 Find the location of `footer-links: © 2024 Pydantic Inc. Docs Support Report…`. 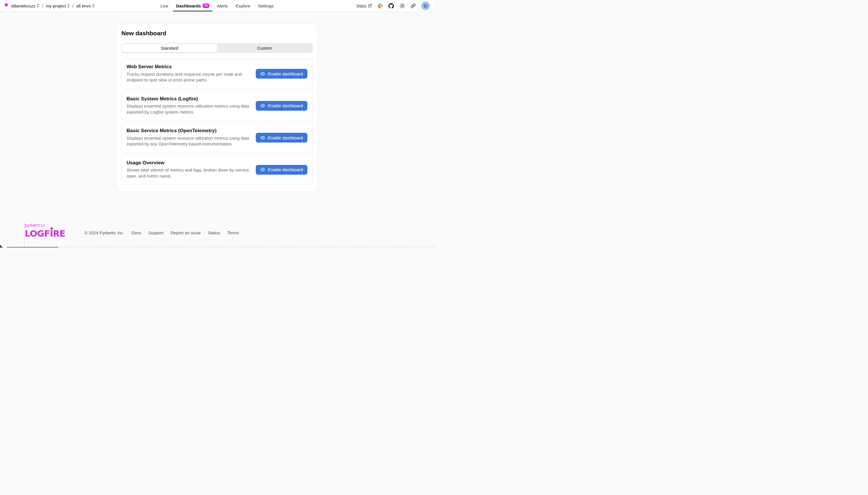

footer-links: © 2024 Pydantic Inc. Docs Support Report… is located at coordinates (162, 233).